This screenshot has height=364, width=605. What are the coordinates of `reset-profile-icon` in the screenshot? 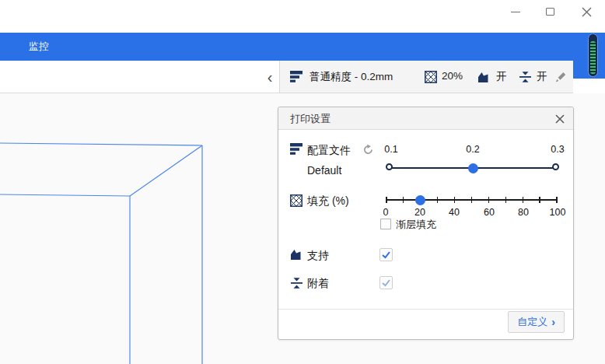 It's located at (369, 149).